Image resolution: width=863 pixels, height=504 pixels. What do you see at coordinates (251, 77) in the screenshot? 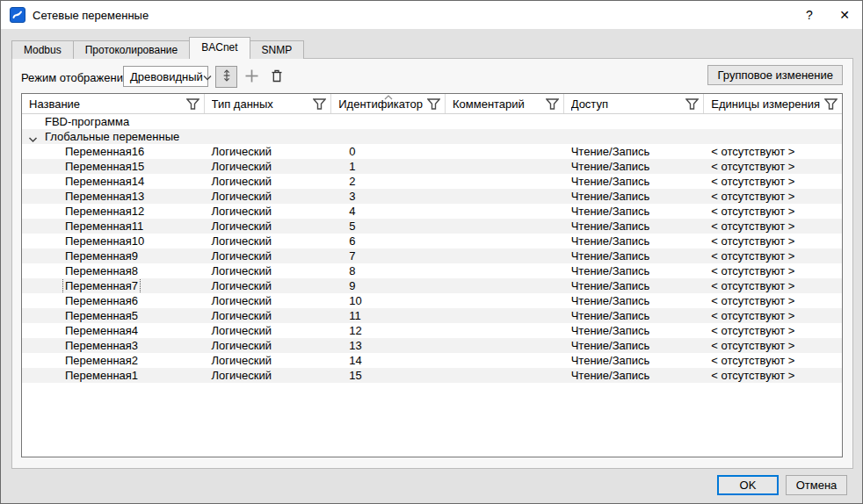
I see `add-variable-button` at bounding box center [251, 77].